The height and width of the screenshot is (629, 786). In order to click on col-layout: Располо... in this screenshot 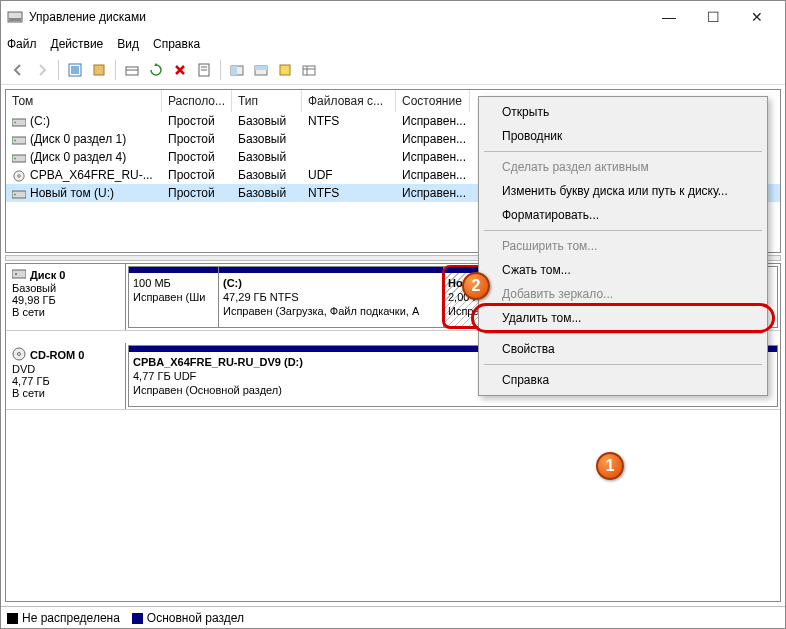, I will do `click(197, 101)`.